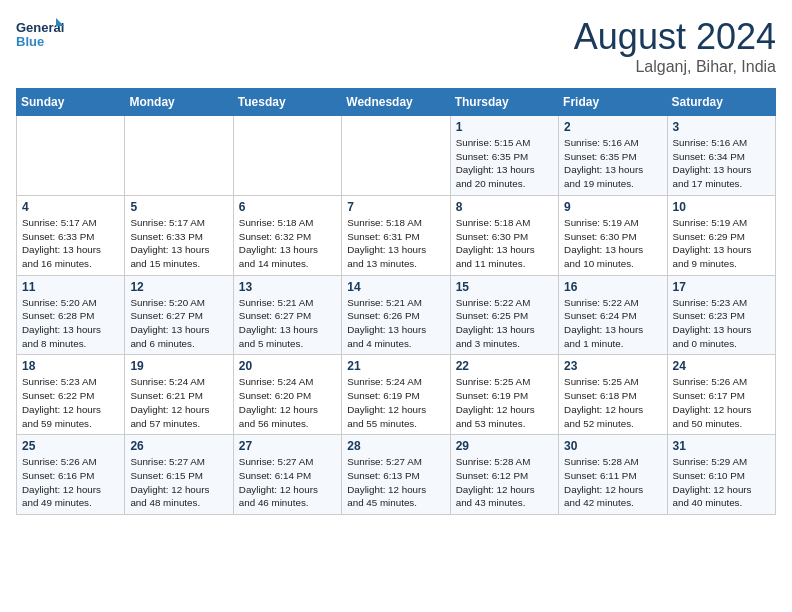 Image resolution: width=792 pixels, height=612 pixels. Describe the element at coordinates (70, 324) in the screenshot. I see `cell-content: Sunrise: 5:20 AMSunset: 6:28 PMDaylight:…` at that location.